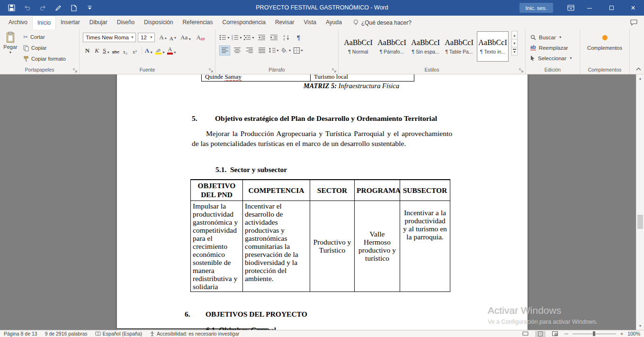  What do you see at coordinates (514, 43) in the screenshot?
I see `styles-scroll-down-button: ▼` at bounding box center [514, 43].